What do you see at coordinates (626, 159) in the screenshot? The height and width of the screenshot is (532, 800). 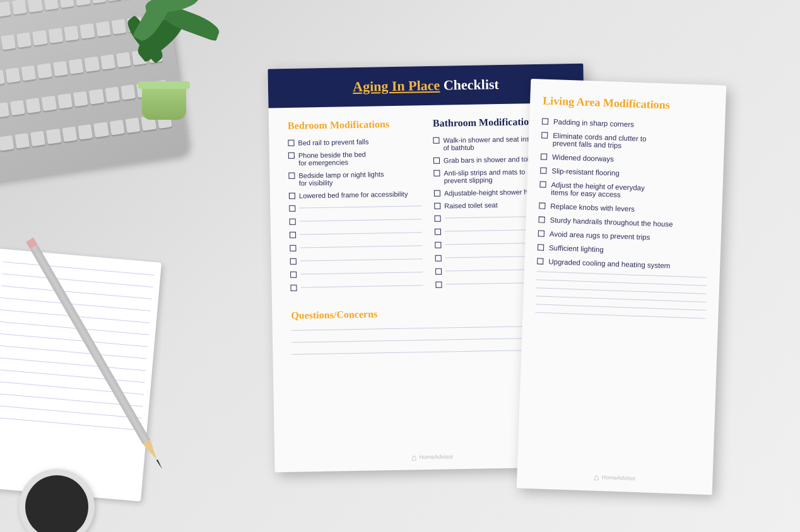 I see `living-item-3: Widened doorways` at bounding box center [626, 159].